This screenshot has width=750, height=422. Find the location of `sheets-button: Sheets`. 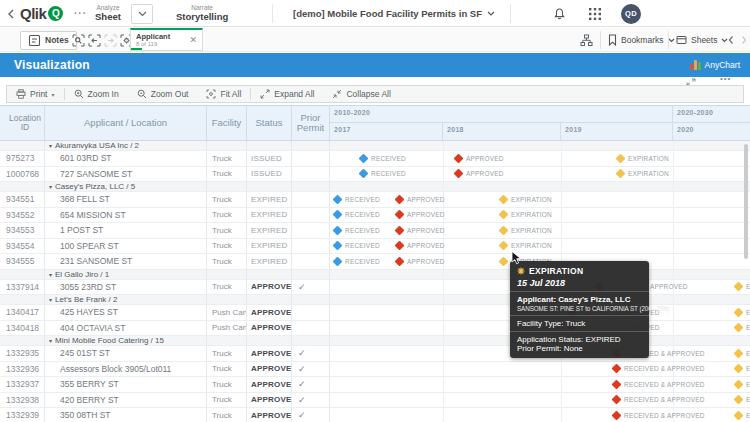

sheets-button: Sheets is located at coordinates (702, 40).